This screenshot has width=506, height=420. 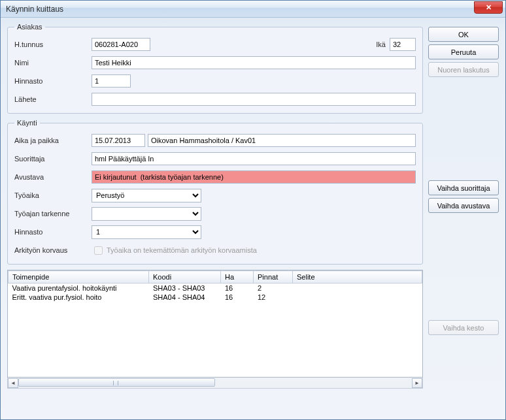 I want to click on ika-label: Ikä, so click(x=376, y=44).